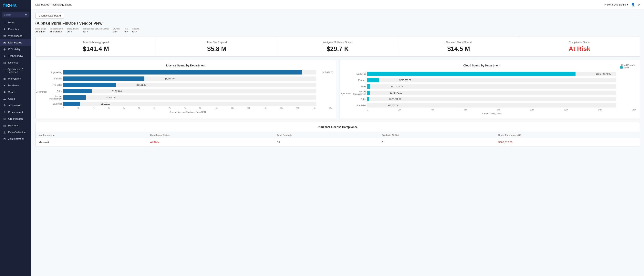 This screenshot has height=276, width=644. I want to click on cloud-x-axis: 02M4M6M8M10M12M14M16M, so click(492, 110).